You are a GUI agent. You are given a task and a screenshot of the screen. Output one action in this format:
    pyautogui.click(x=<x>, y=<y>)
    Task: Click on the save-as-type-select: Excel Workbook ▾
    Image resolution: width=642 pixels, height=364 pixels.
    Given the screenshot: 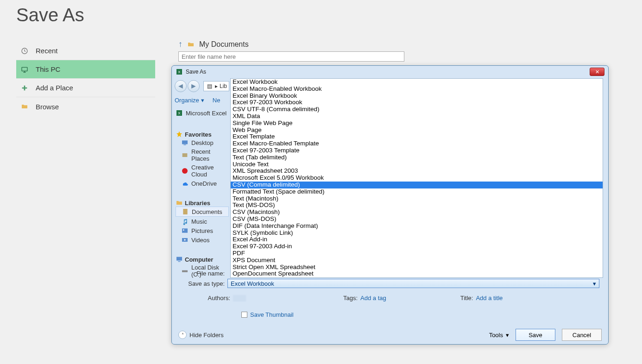 What is the action you would take?
    pyautogui.click(x=413, y=283)
    